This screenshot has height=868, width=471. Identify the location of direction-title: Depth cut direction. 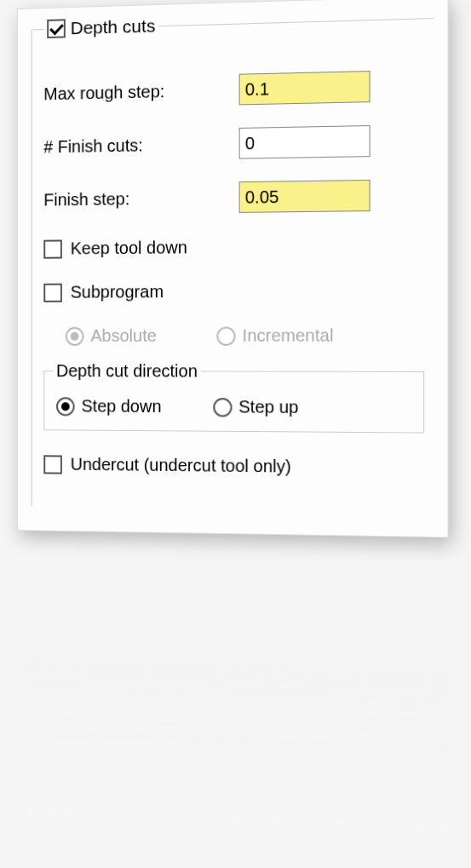
(127, 371).